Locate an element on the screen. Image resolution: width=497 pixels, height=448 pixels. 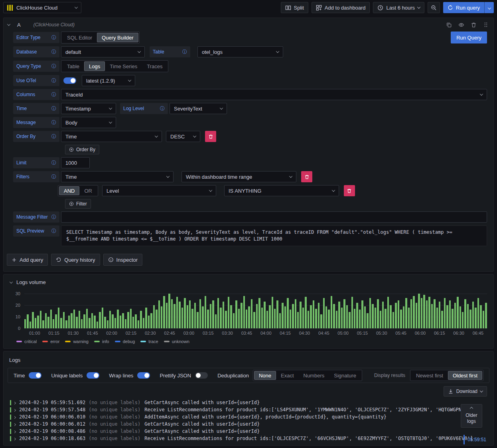
duplicate-query-button is located at coordinates (449, 25).